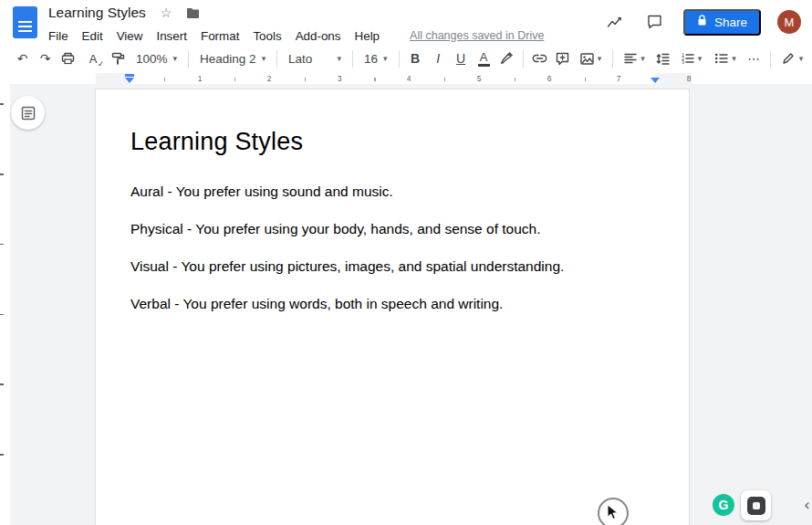  Describe the element at coordinates (416, 58) in the screenshot. I see `bold-button: B` at that location.